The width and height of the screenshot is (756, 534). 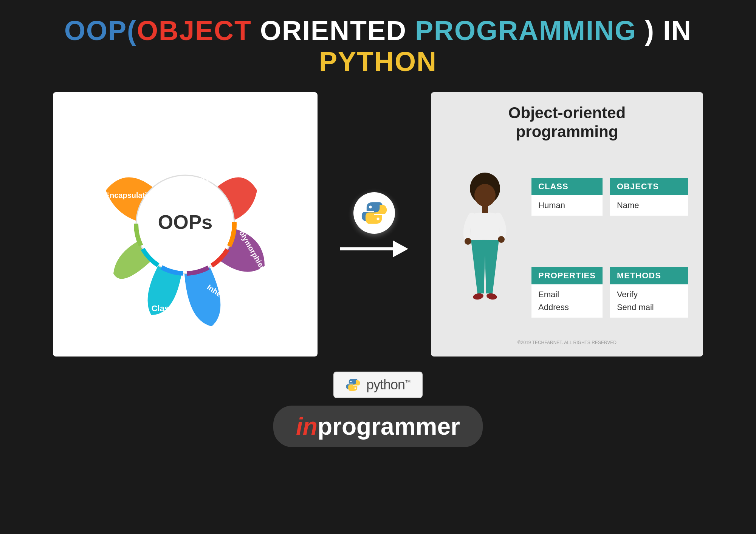 I want to click on title-in: ) IN, so click(x=664, y=31).